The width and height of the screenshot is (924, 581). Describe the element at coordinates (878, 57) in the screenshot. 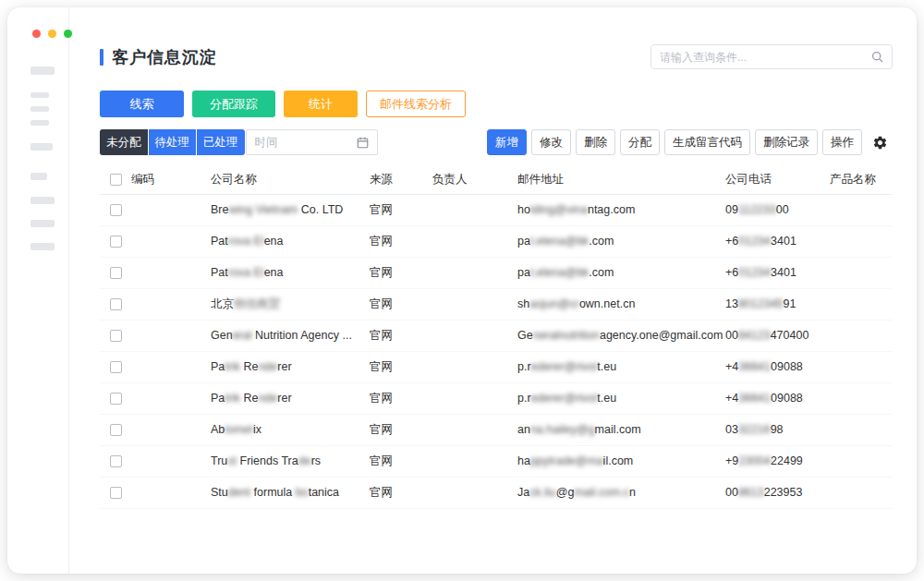

I see `search-icon` at that location.